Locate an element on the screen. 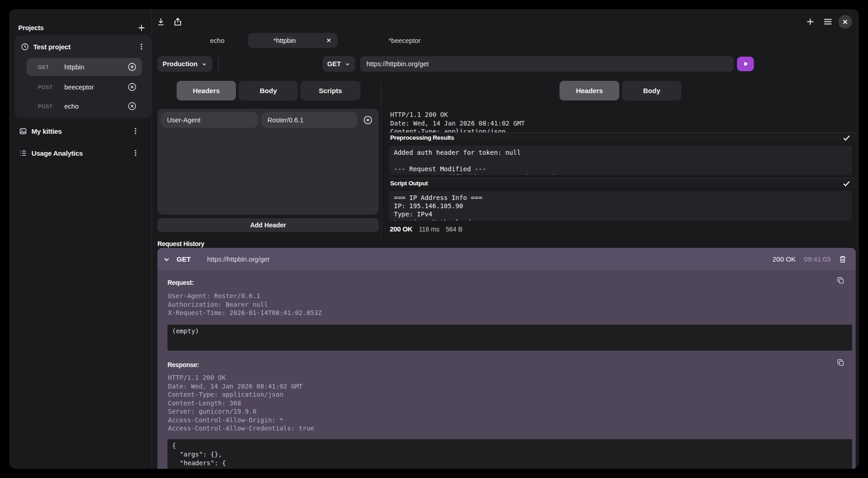  request-item-httpbin: GET httpbin is located at coordinates (84, 67).